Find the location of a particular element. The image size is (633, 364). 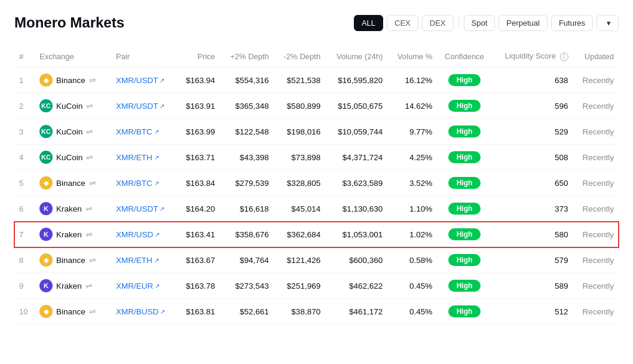

table-row: 8 ◆ Binance ⇌ XMR/ETH ↗ $163.67 $94,764 … is located at coordinates (317, 261).